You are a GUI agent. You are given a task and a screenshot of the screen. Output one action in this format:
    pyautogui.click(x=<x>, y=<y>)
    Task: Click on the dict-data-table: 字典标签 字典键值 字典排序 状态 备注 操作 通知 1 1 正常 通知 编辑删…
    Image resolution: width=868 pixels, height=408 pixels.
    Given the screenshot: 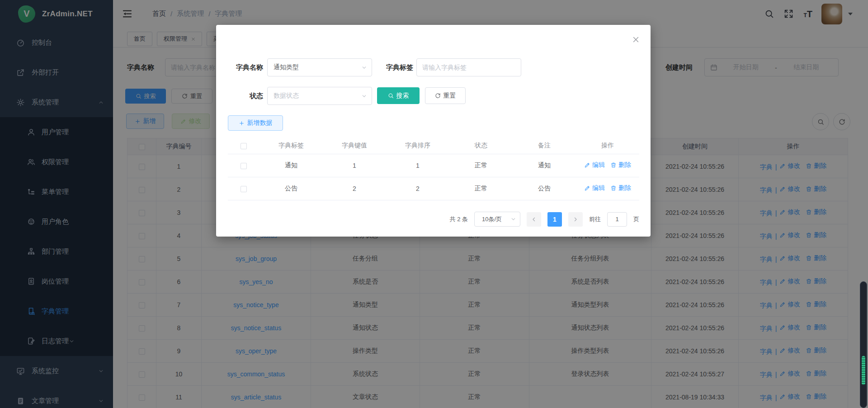 What is the action you would take?
    pyautogui.click(x=434, y=169)
    